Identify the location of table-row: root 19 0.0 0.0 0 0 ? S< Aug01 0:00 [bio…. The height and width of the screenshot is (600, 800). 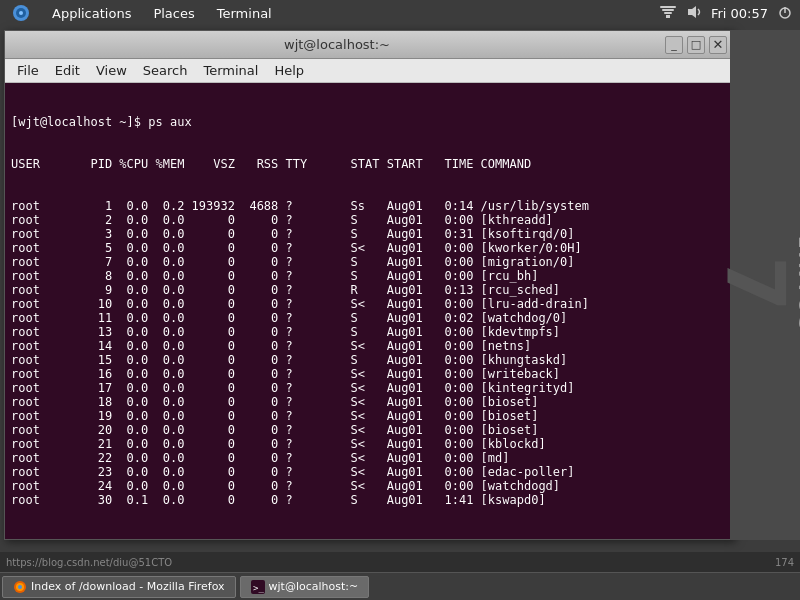
(369, 416).